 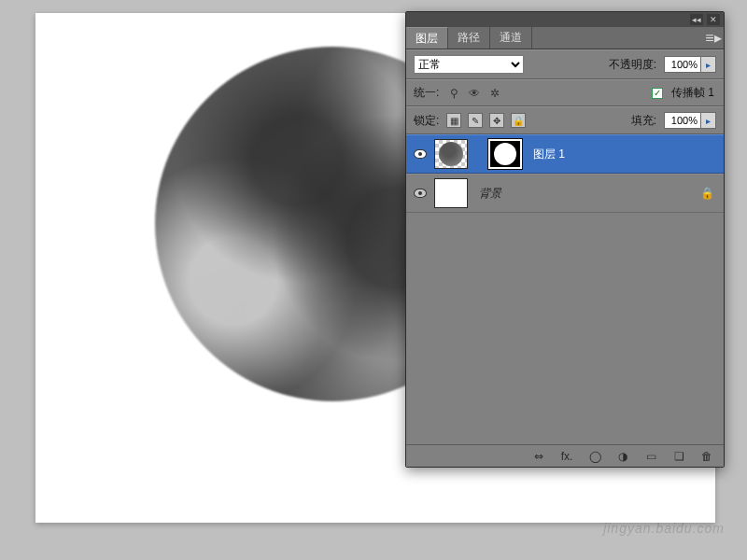 What do you see at coordinates (683, 120) in the screenshot?
I see `fill-input` at bounding box center [683, 120].